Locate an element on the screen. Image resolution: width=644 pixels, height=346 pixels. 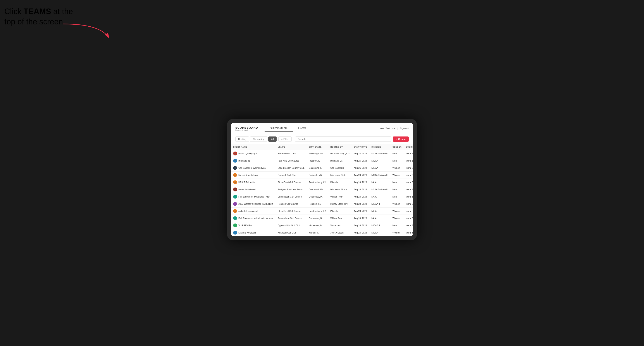
cell-start-date: Aug 25, 2023 is located at coordinates (360, 161).